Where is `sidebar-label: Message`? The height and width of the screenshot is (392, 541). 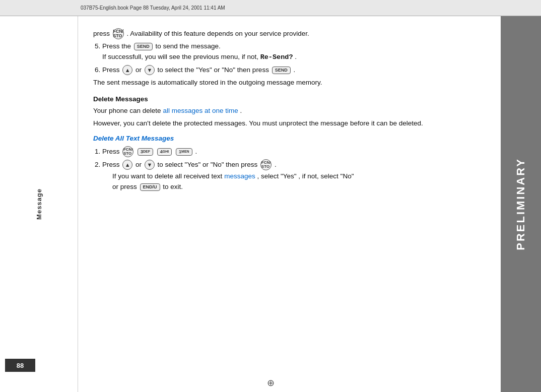 sidebar-label: Message is located at coordinates (39, 204).